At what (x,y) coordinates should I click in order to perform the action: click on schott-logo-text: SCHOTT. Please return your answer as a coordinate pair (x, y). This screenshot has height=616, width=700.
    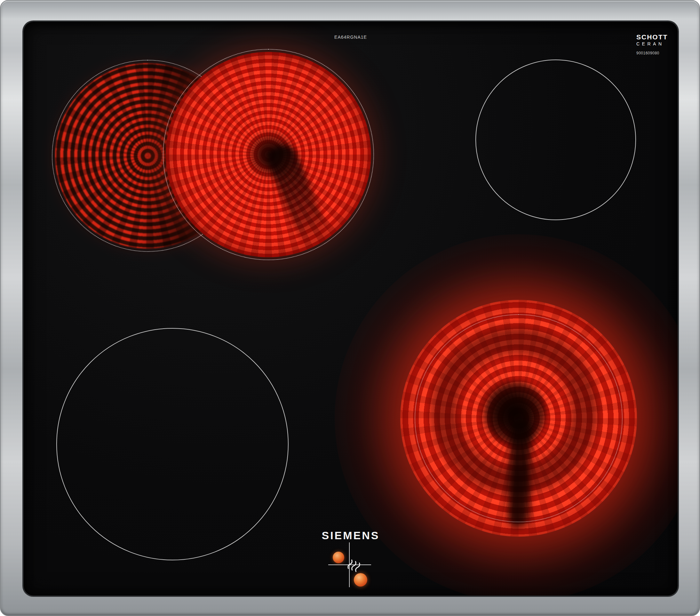
    Looking at the image, I should click on (652, 37).